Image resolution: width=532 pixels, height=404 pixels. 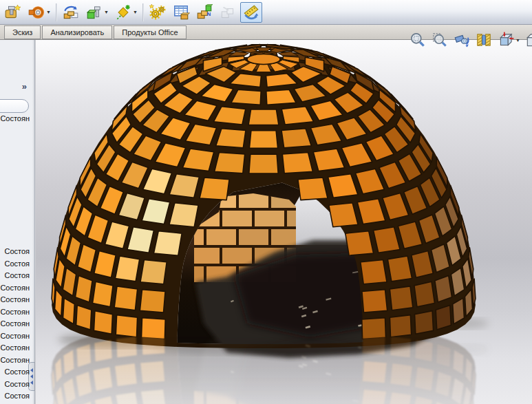 What do you see at coordinates (509, 40) in the screenshot?
I see `view-orientation-button: ▼` at bounding box center [509, 40].